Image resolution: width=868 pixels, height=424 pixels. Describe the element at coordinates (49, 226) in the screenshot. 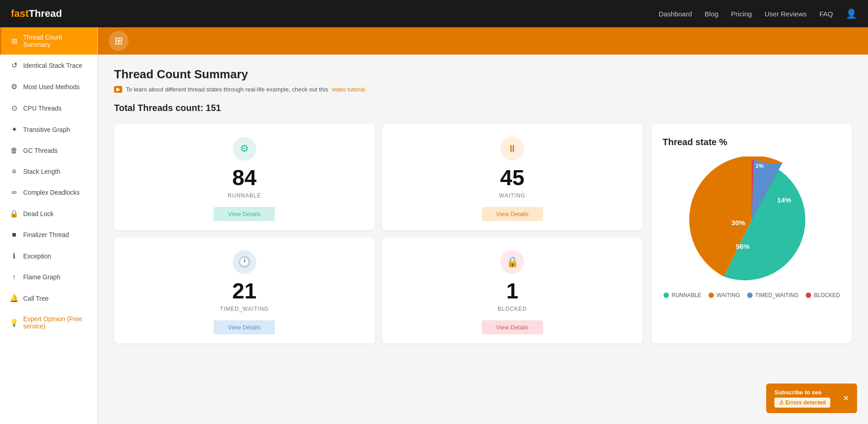

I see `sidebar: ⊞ Thread Count Summary ↺ Identical Stack…` at that location.